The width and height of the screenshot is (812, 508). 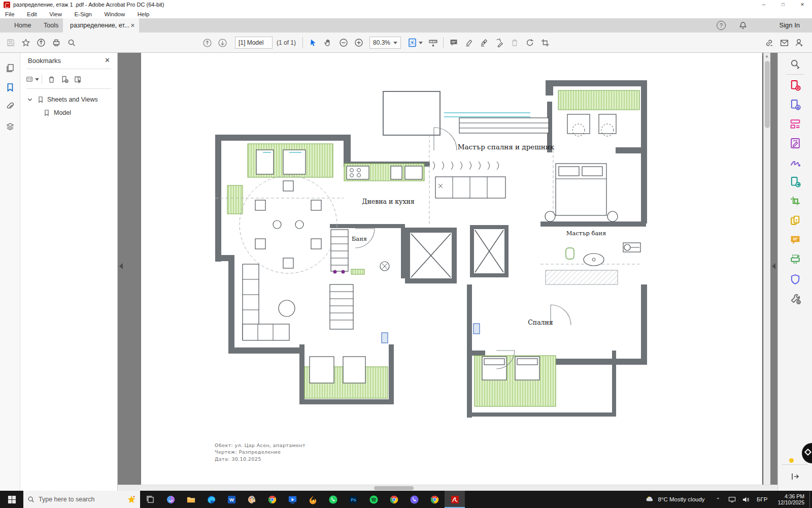 I want to click on expand-tools-pane-icon, so click(x=795, y=477).